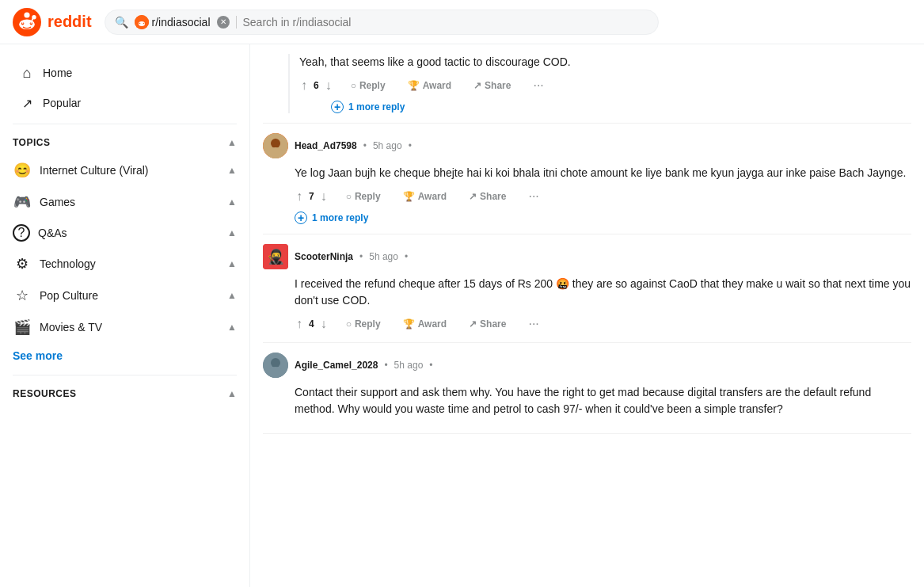 This screenshot has width=924, height=587. I want to click on ellipsis-button-2: ···, so click(534, 196).